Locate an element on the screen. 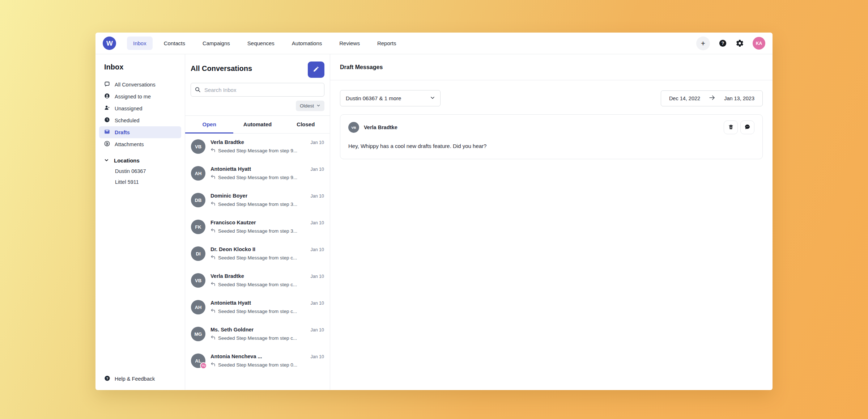 This screenshot has height=419, width=868. clock-icon is located at coordinates (107, 120).